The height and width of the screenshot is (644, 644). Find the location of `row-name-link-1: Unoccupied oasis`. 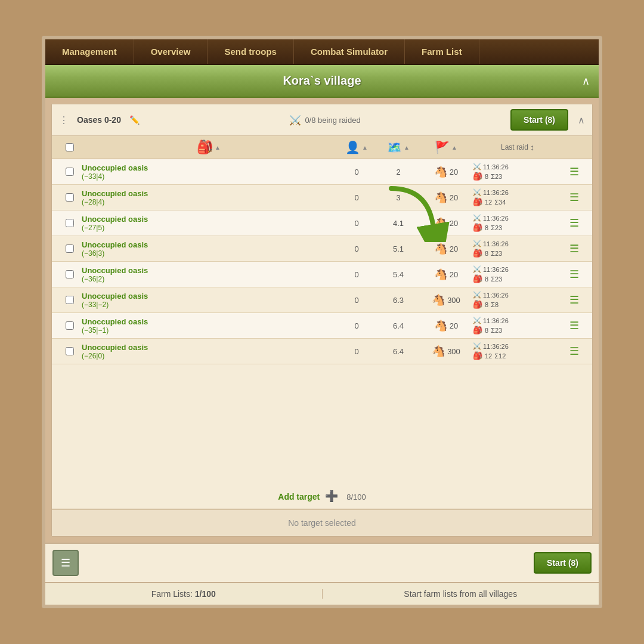

row-name-link-1: Unoccupied oasis is located at coordinates (209, 193).